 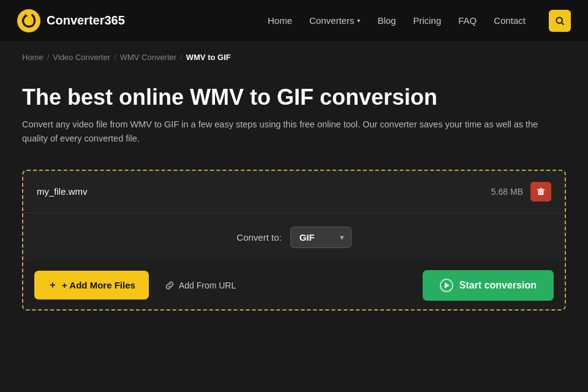 What do you see at coordinates (510, 21) in the screenshot?
I see `nav-contact: Contact` at bounding box center [510, 21].